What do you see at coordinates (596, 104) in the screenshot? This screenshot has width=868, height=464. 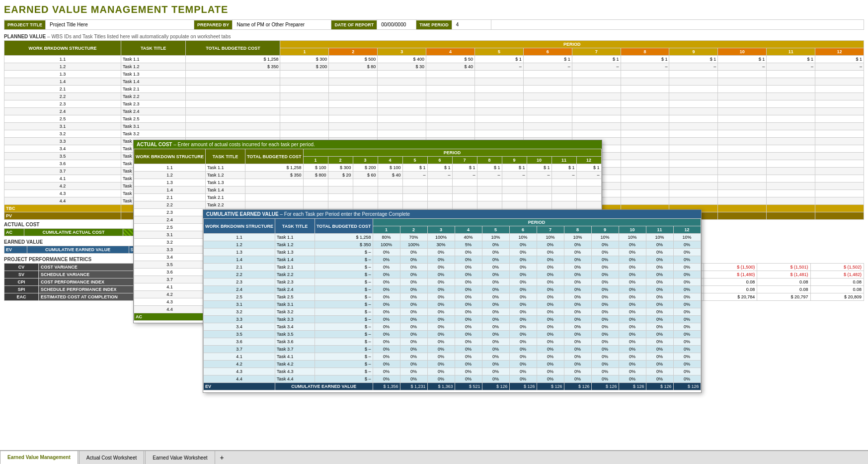 I see `pv-2.3-p7` at bounding box center [596, 104].